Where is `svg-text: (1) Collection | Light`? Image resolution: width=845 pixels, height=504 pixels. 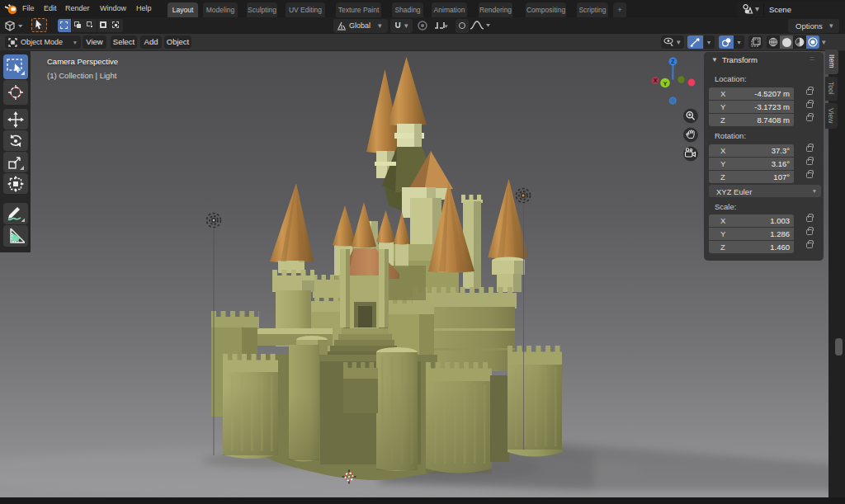
svg-text: (1) Collection | Light is located at coordinates (83, 76).